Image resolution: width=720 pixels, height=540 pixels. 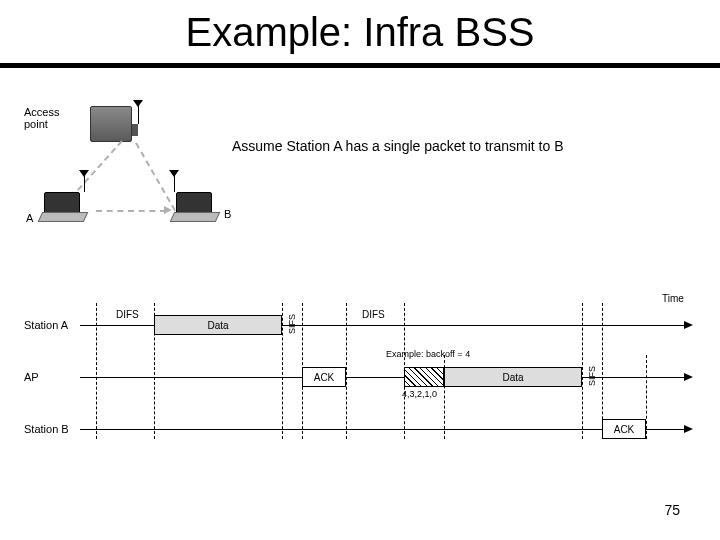 What do you see at coordinates (228, 214) in the screenshot?
I see `station-b-label: B` at bounding box center [228, 214].